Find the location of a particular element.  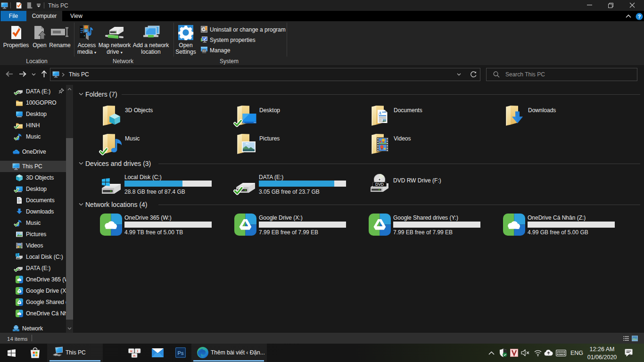

svg-text: DVD is located at coordinates (380, 184).